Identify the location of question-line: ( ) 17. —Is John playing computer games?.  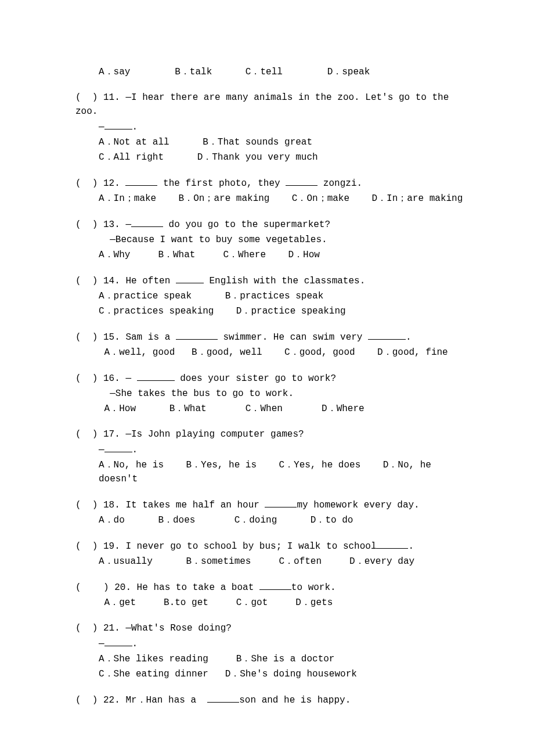
(272, 434).